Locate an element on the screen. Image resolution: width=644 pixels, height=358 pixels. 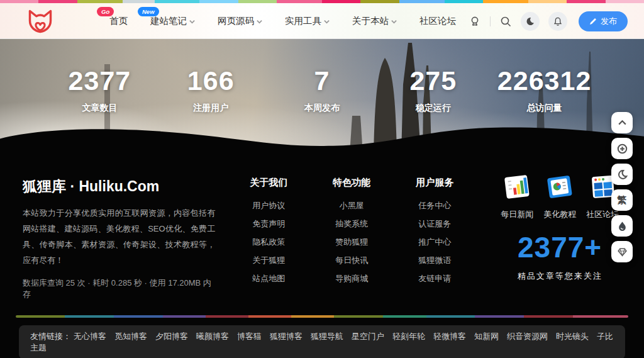
publish-label: 发布 is located at coordinates (609, 21).